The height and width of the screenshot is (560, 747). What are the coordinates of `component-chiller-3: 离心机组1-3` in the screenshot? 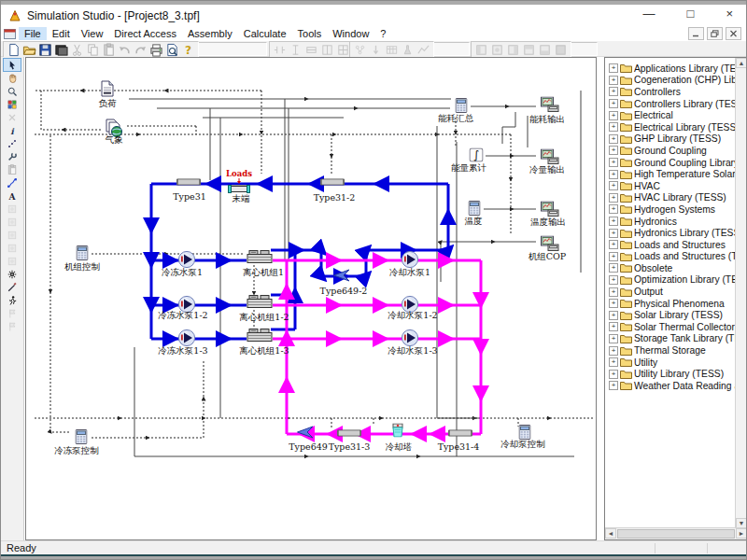 It's located at (263, 343).